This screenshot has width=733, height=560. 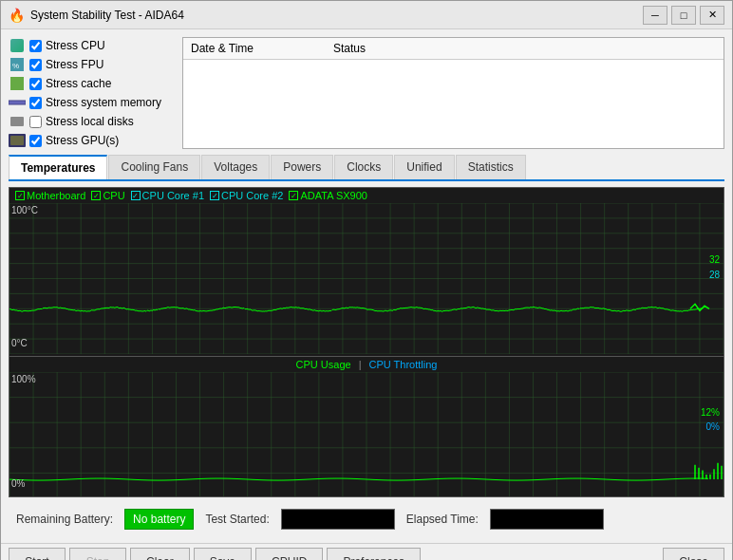 What do you see at coordinates (442, 519) in the screenshot?
I see `elapsed-time-label: Elapsed Time:` at bounding box center [442, 519].